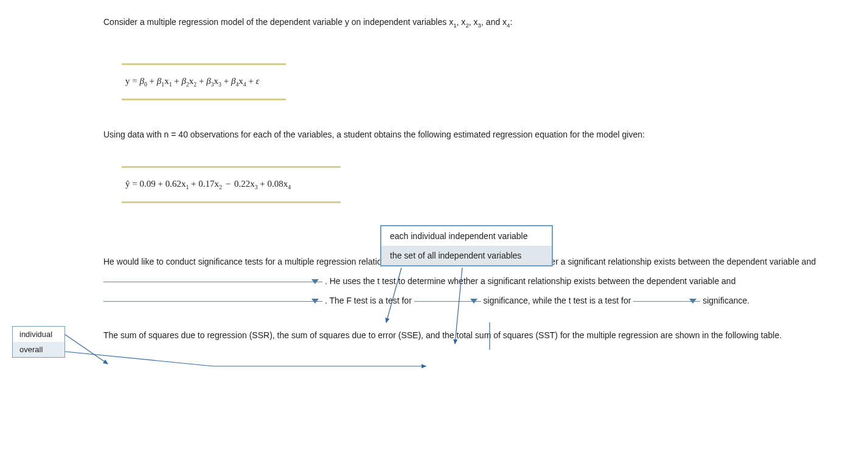 Image resolution: width=868 pixels, height=469 pixels. I want to click on eq1-plus3: +, so click(203, 81).